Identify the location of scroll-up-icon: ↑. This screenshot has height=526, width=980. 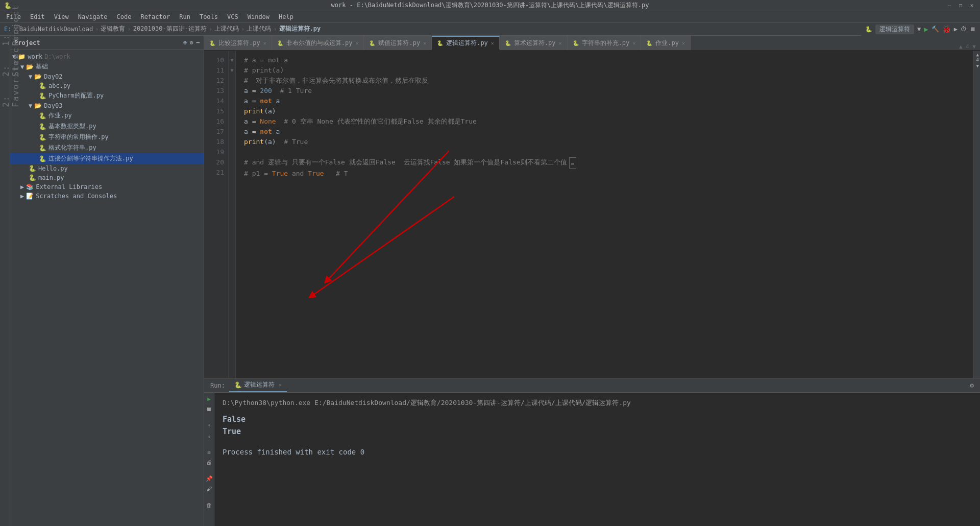
(209, 425).